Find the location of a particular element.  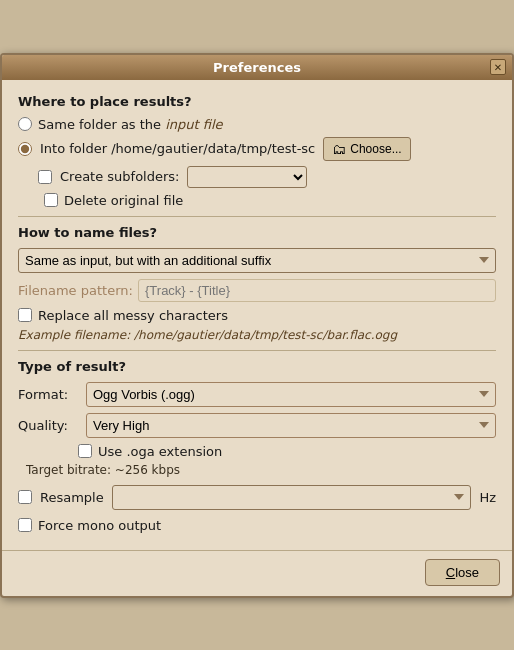

into-folder-label: Into folder /home/gautier/data/tmp/test-… is located at coordinates (178, 148).